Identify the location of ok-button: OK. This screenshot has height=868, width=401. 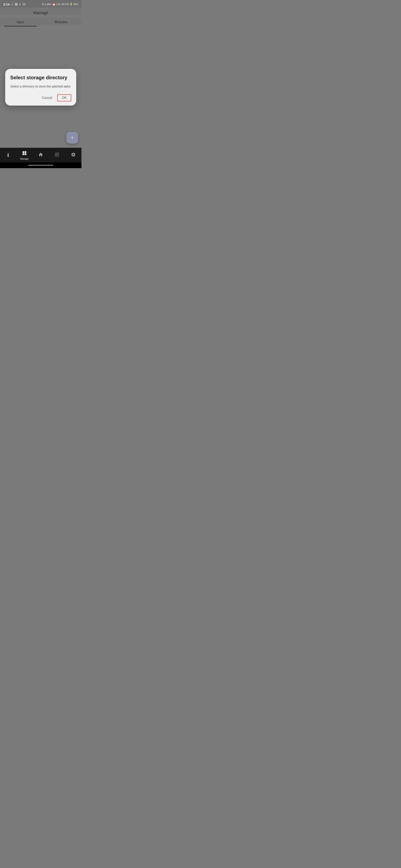
(64, 98).